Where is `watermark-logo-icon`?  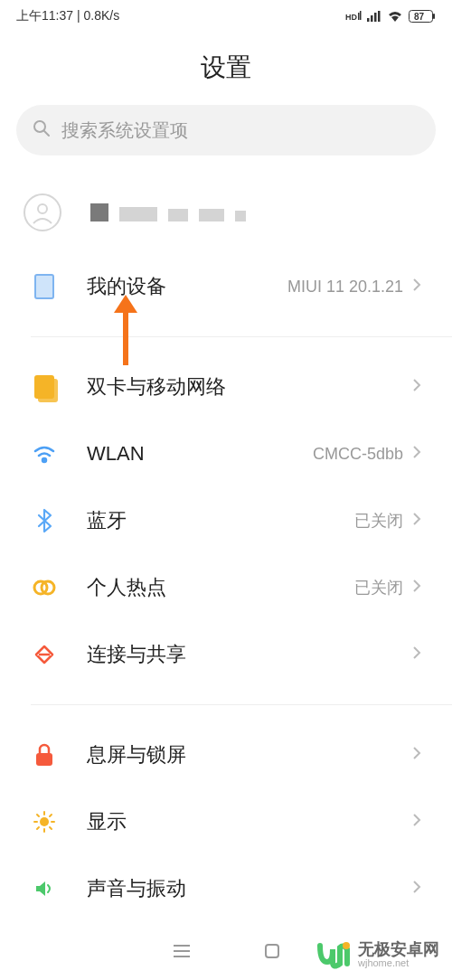 watermark-logo-icon is located at coordinates (334, 955).